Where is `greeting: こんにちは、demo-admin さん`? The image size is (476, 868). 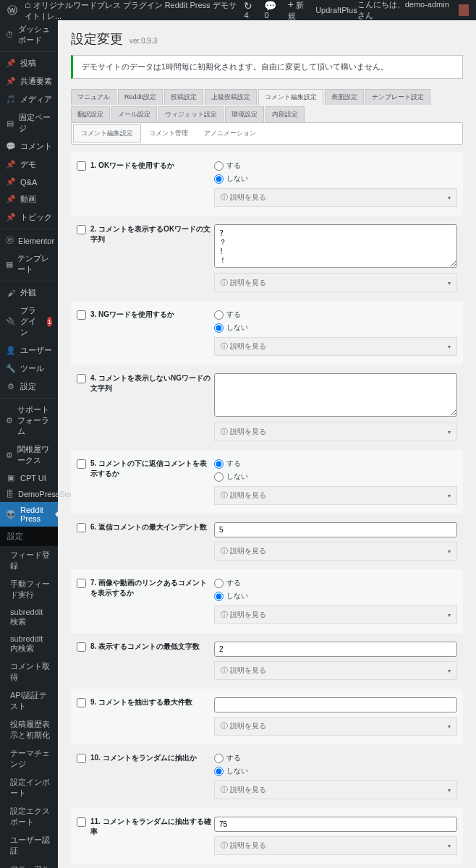
greeting: こんにちは、demo-admin さん is located at coordinates (406, 10).